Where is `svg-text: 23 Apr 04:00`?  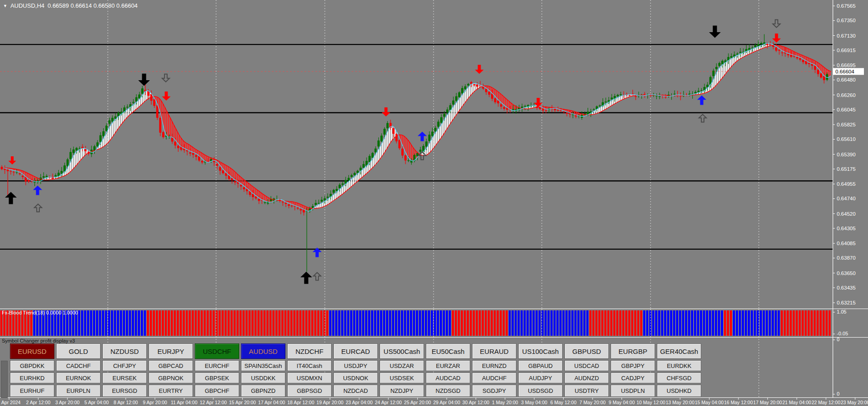 svg-text: 23 Apr 04:00 is located at coordinates (359, 402).